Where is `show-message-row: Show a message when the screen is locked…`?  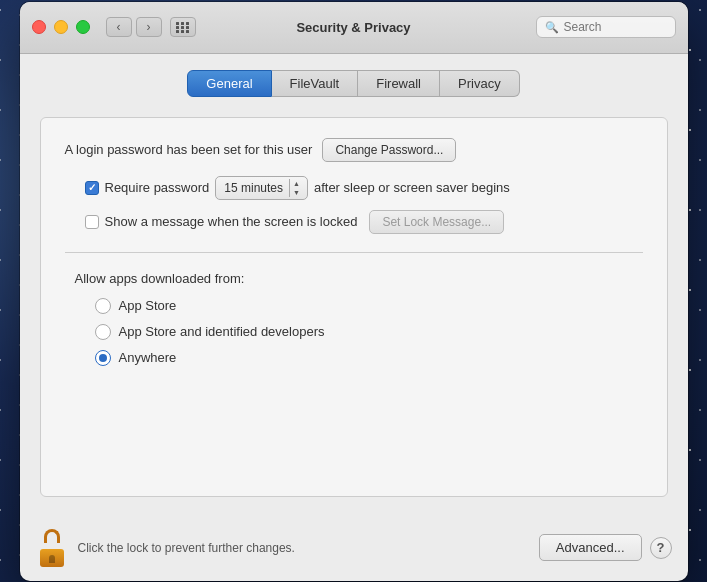 show-message-row: Show a message when the screen is locked… is located at coordinates (364, 222).